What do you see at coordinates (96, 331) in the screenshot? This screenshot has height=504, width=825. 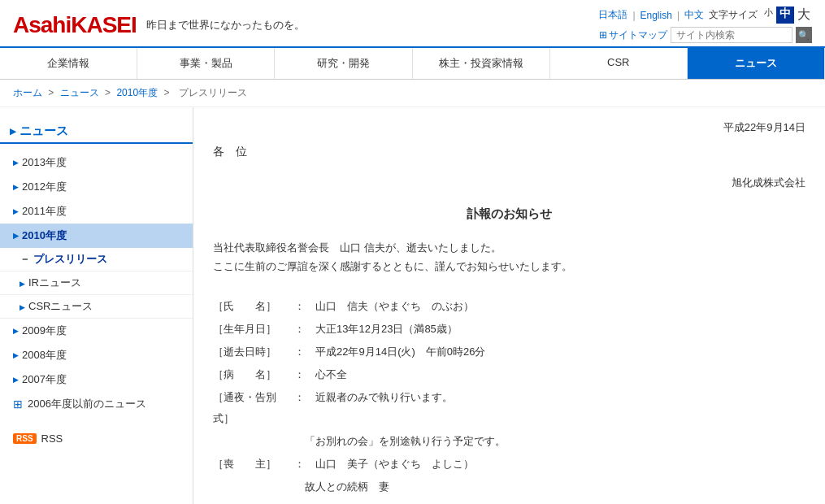 I see `sidebar-item-2009: 2009年度` at bounding box center [96, 331].